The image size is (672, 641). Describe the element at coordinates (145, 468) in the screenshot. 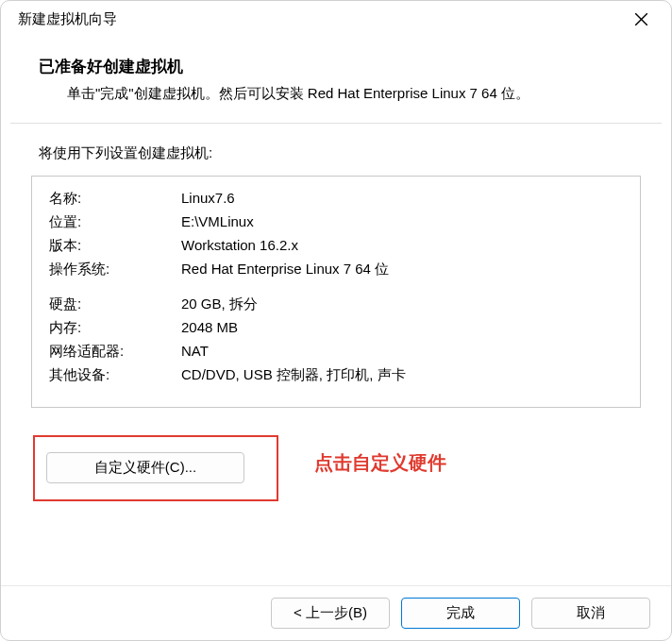

I see `customize-hardware-label: 自定义硬件(C)...` at that location.